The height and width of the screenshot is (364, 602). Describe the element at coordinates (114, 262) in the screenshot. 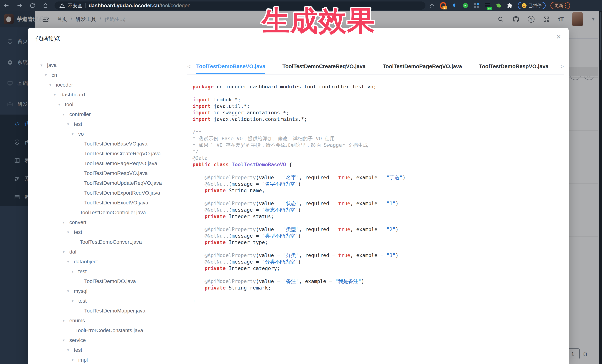

I see `tree-node-folder: ▾dataobject` at that location.